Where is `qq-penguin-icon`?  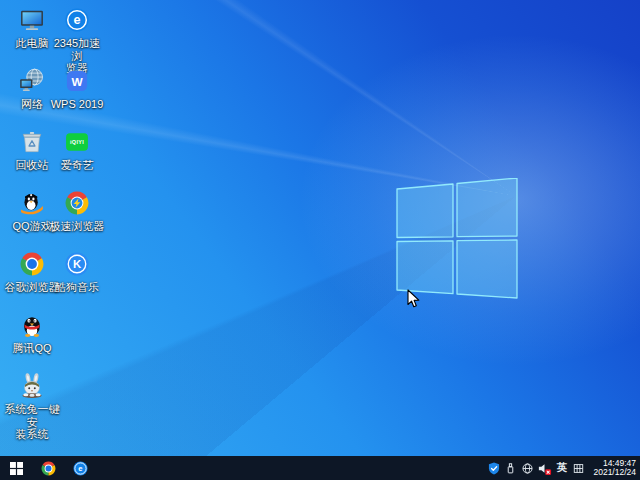 qq-penguin-icon is located at coordinates (32, 325).